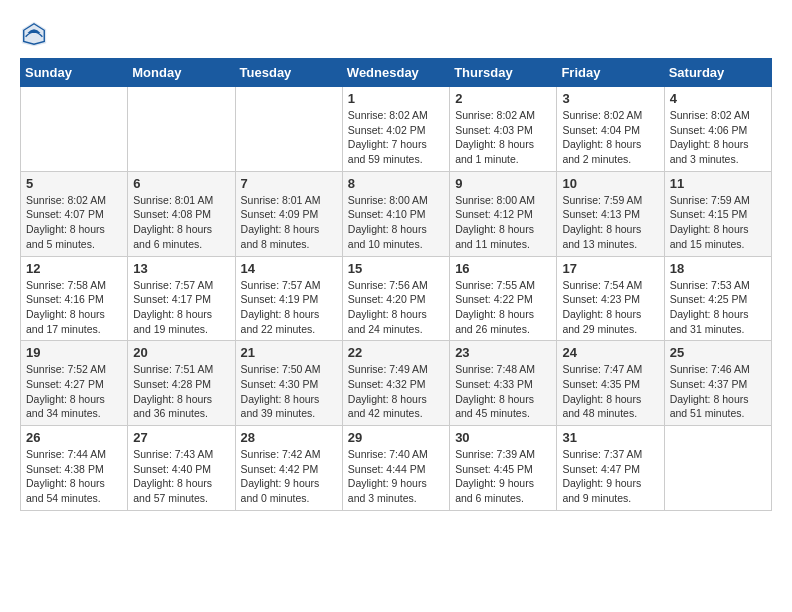 Image resolution: width=792 pixels, height=612 pixels. Describe the element at coordinates (503, 138) in the screenshot. I see `day-info: Sunrise: 8:02 AM Sunset: 4:03 PM Dayligh…` at that location.